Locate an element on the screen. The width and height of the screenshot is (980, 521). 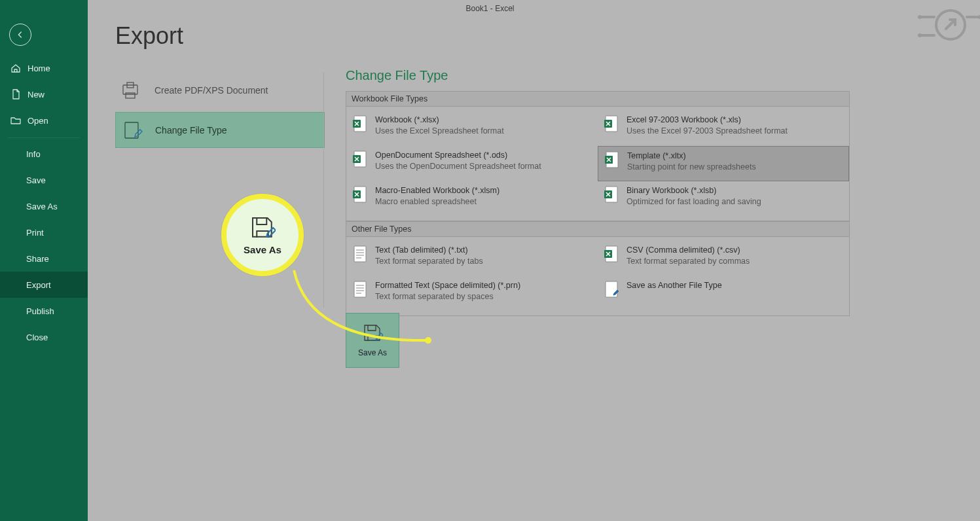
sidebar-item-label: Close is located at coordinates (37, 338).